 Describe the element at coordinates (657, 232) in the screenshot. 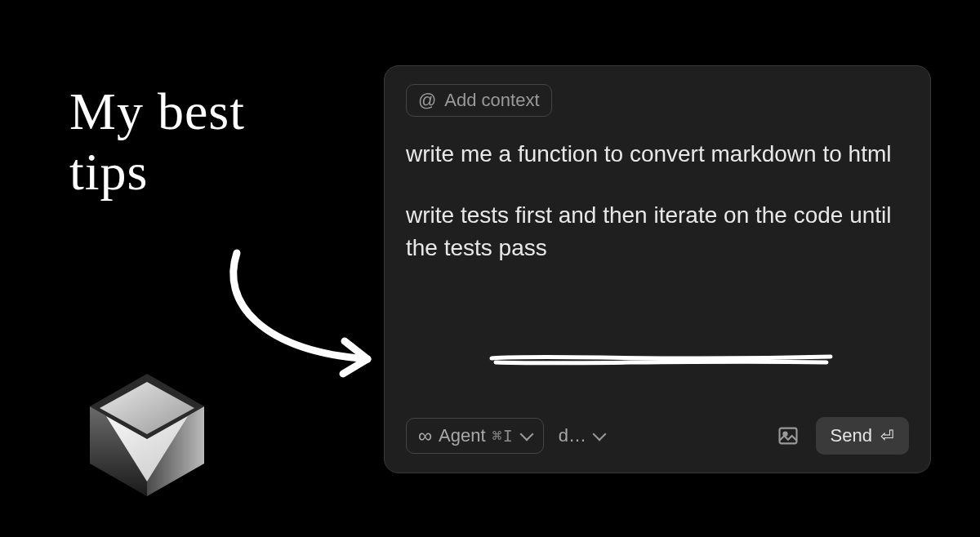

I see `prompt-text-2: write tests first and then iterate on th…` at that location.